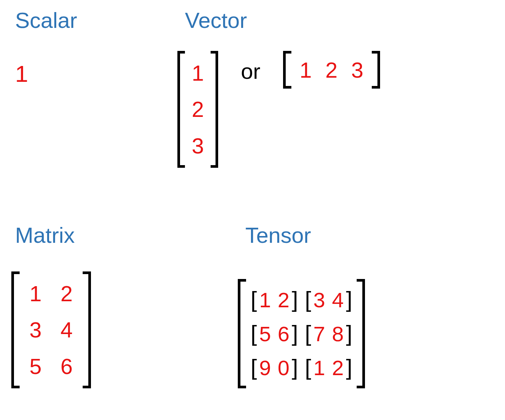 The image size is (505, 420). Describe the element at coordinates (319, 334) in the screenshot. I see `tensor-cell: 7` at that location.